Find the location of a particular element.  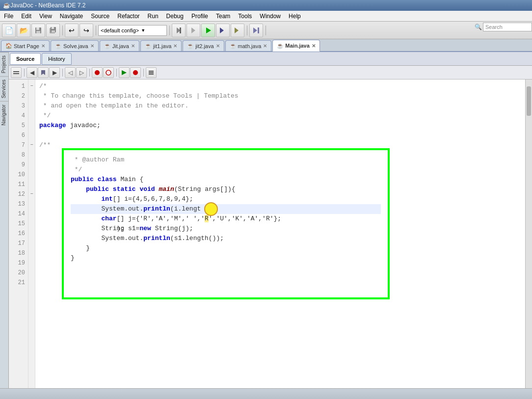

prev-bookmark-button: ◀ is located at coordinates (32, 73).